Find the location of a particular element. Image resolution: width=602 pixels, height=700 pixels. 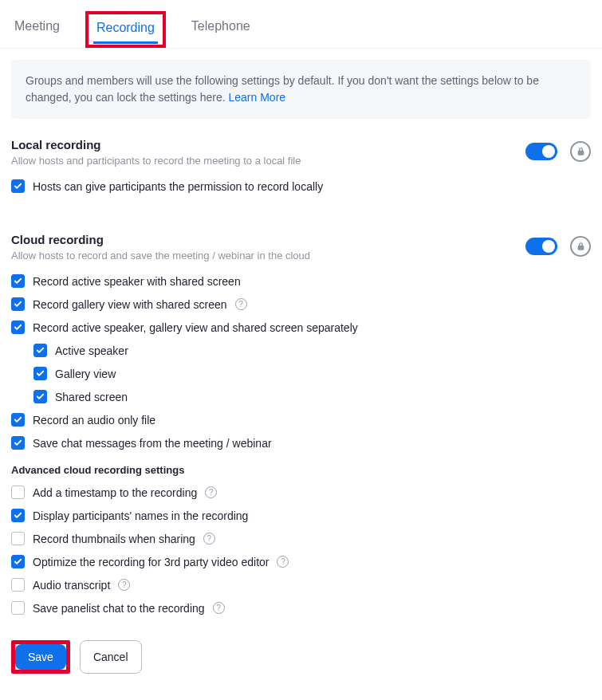

cloud-recording-desc: Allow hosts to record and save the meeti… is located at coordinates (161, 255).